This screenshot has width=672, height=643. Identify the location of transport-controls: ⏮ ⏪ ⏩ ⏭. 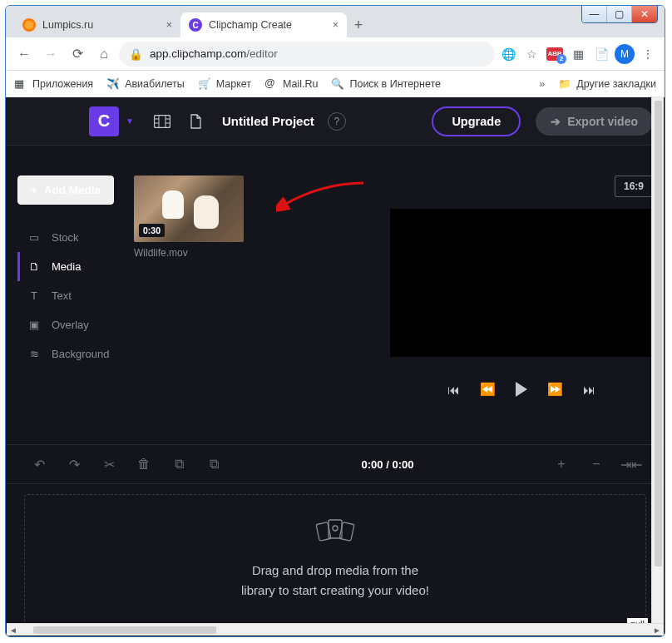
(521, 389).